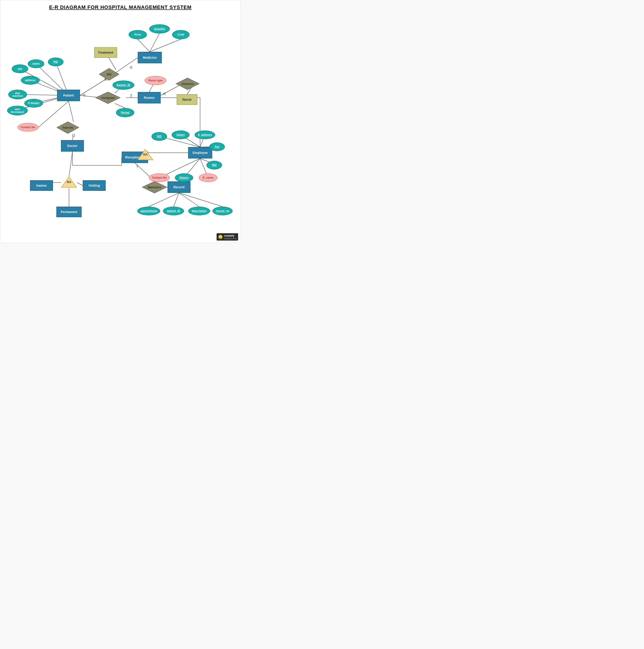  I want to click on isa-employee-triangle: ISA, so click(145, 155).